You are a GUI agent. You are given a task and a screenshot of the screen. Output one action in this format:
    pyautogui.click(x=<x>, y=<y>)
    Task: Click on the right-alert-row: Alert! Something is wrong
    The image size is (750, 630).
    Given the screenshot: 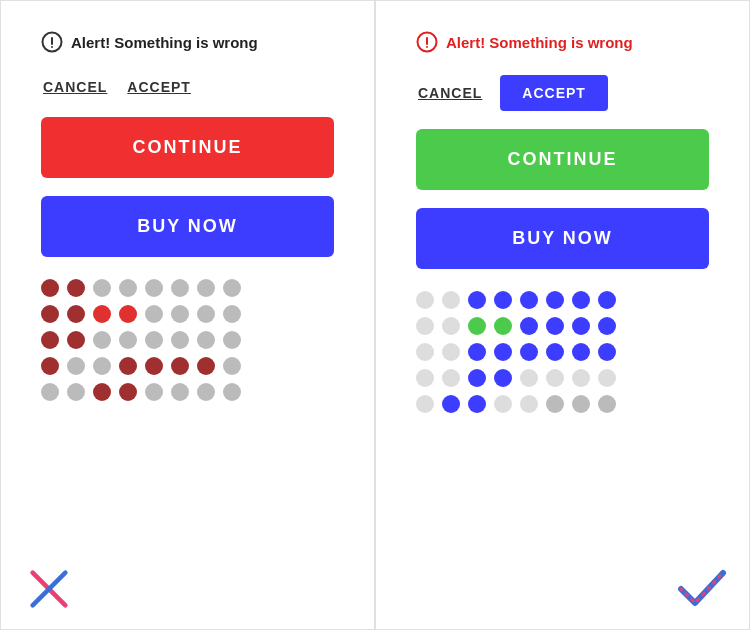 What is the action you would take?
    pyautogui.click(x=562, y=42)
    